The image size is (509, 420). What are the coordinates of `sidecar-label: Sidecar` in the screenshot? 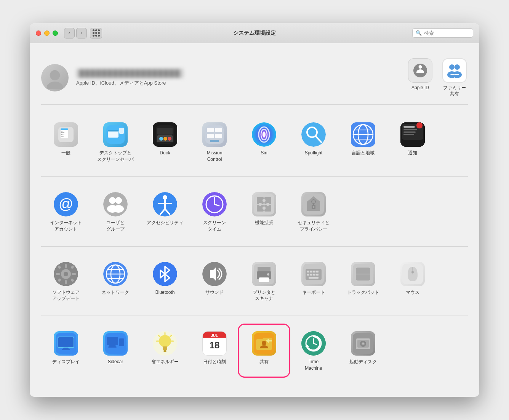 It's located at (116, 362).